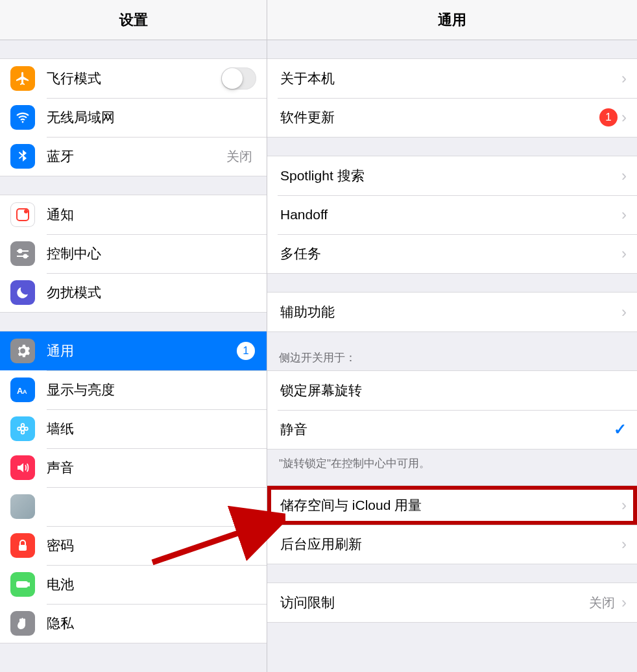 Image resolution: width=637 pixels, height=672 pixels. I want to click on display-aA-icon: AA, so click(23, 390).